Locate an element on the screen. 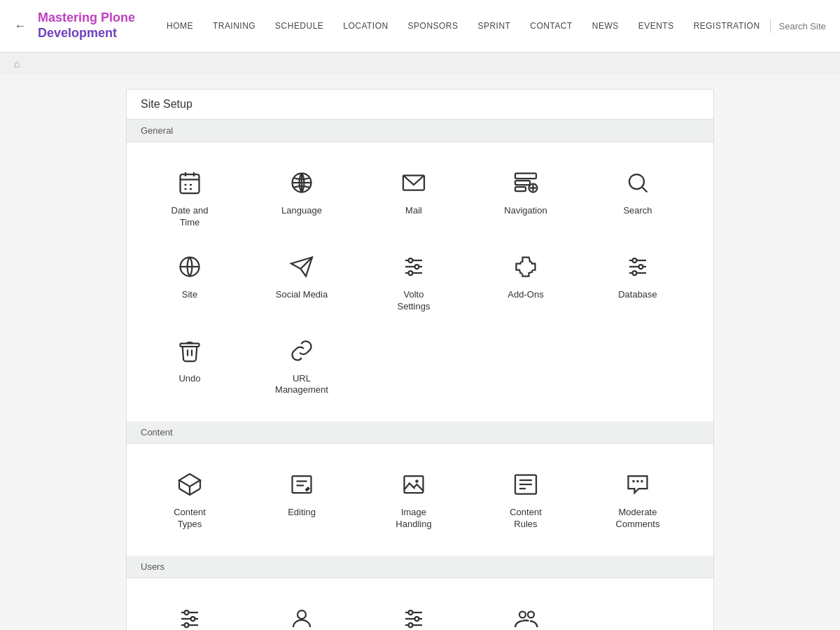 Image resolution: width=840 pixels, height=630 pixels. item-database: Database is located at coordinates (638, 282).